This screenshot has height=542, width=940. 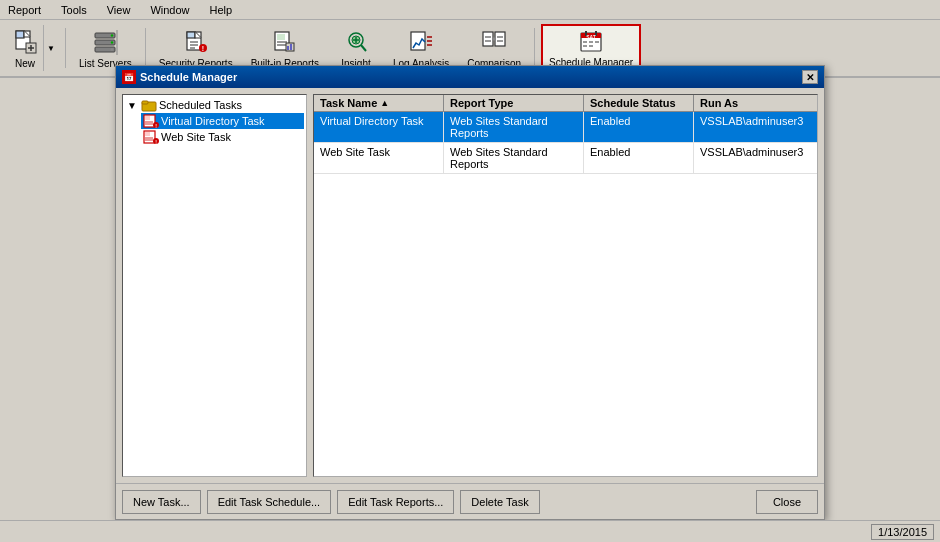 I want to click on list-servers-icon, so click(x=105, y=42).